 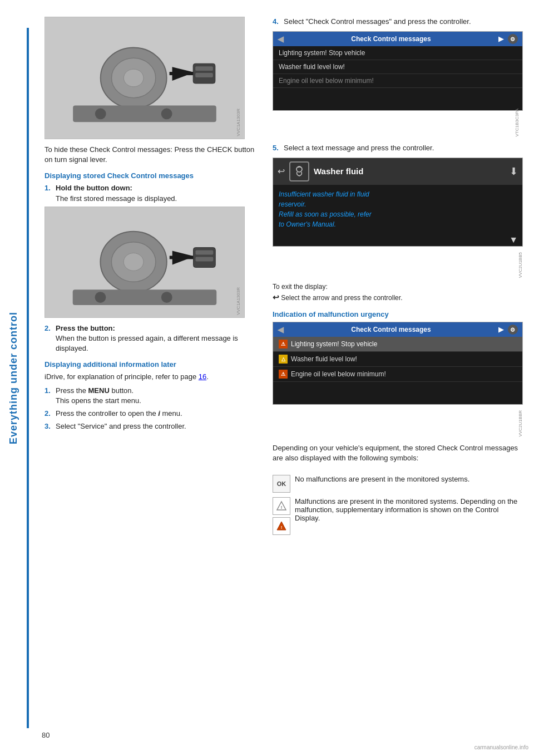 I want to click on step1-text: The first stored message is displayed., so click(x=116, y=198).